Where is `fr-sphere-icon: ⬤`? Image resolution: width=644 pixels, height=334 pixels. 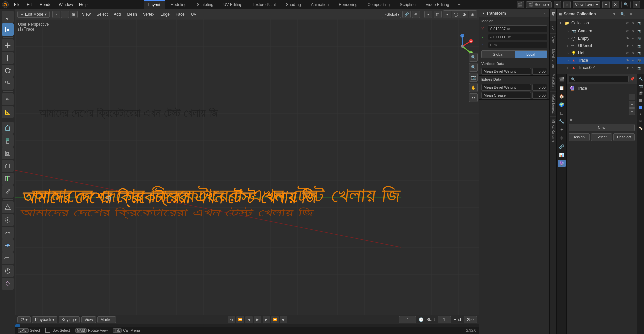 fr-sphere-icon: ⬤ is located at coordinates (641, 100).